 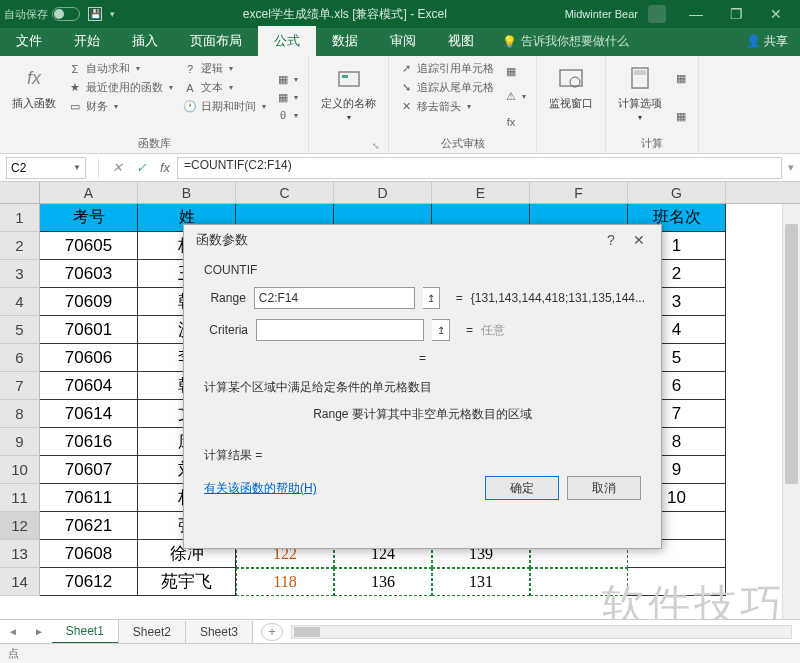 What do you see at coordinates (224, 106) in the screenshot?
I see `datetime-button: 🕐日期和时间▾` at bounding box center [224, 106].